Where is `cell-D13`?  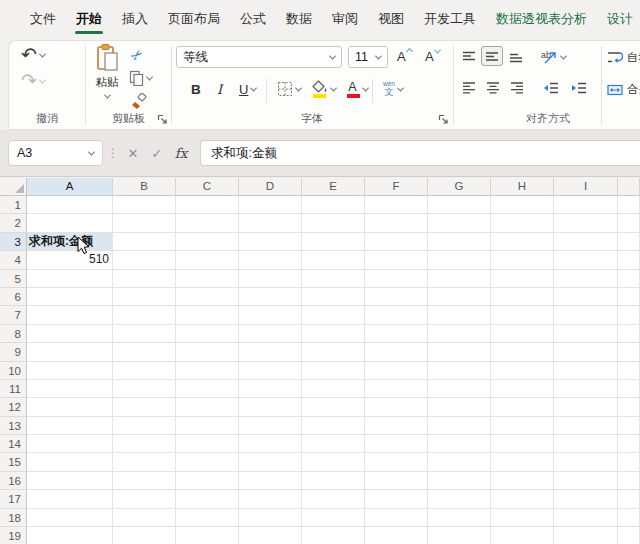 cell-D13 is located at coordinates (270, 426).